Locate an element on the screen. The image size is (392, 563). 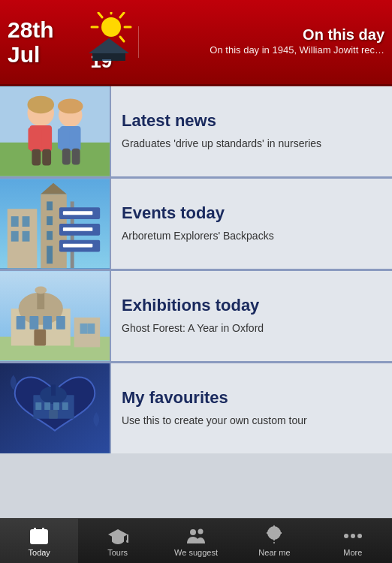
people-icon is located at coordinates (196, 536).